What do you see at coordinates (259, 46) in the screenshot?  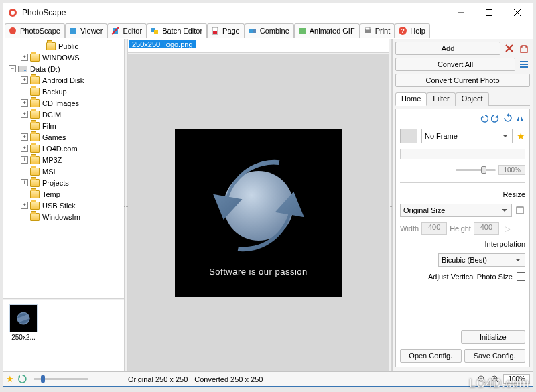 I see `file-list: 250x250_logo.png` at bounding box center [259, 46].